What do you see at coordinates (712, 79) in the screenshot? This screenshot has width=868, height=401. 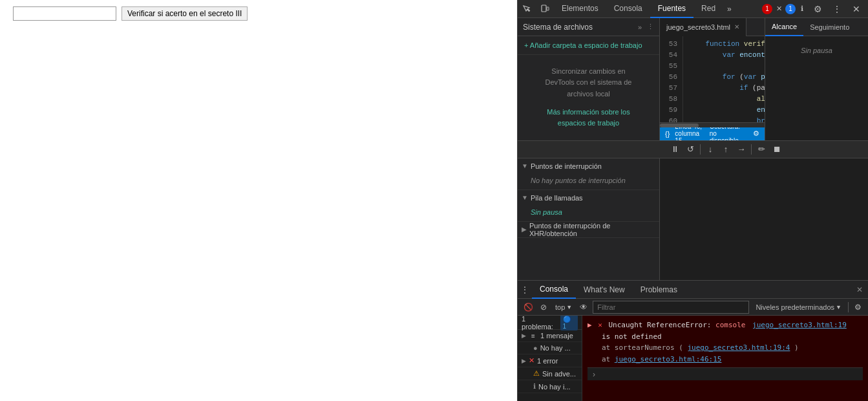 I see `code-editor: 53 54 55 56 57 58 59 60 61 62 63 64 65 f…` at bounding box center [712, 79].